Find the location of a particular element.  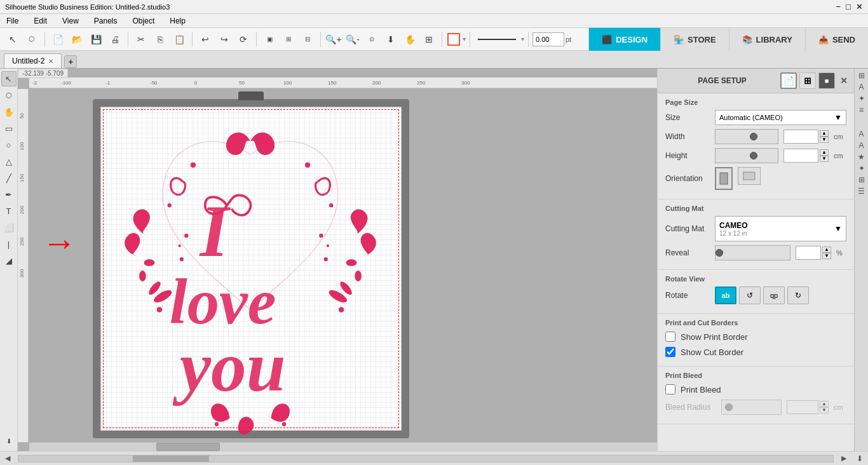

toolbar-group: ⊟ is located at coordinates (308, 39).